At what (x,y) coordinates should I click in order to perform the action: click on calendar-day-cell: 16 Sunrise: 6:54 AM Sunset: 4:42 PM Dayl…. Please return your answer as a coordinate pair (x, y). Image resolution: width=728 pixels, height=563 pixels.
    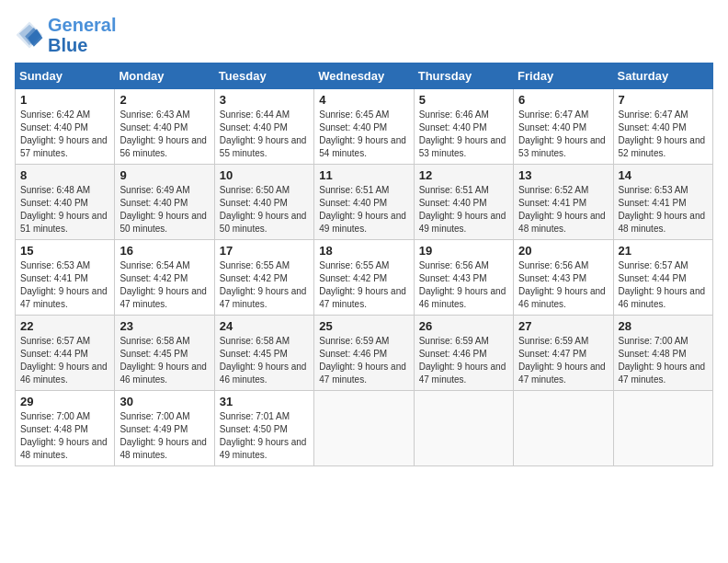
    Looking at the image, I should click on (165, 278).